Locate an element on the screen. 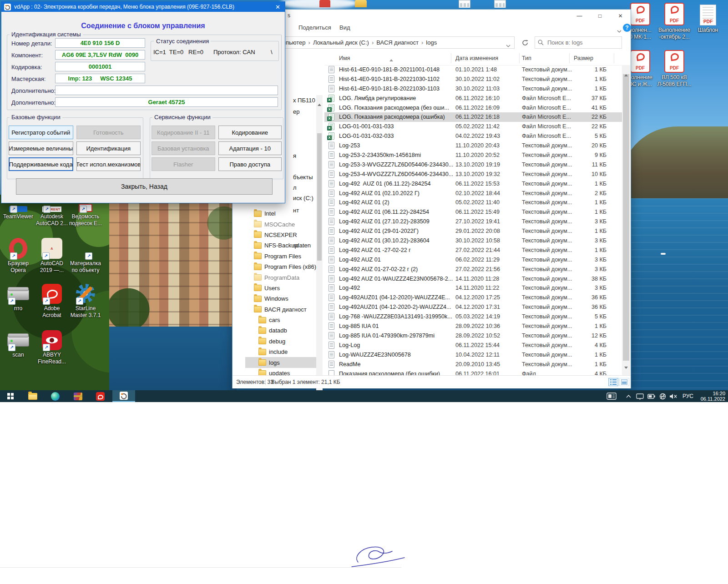  search-box is located at coordinates (578, 43).